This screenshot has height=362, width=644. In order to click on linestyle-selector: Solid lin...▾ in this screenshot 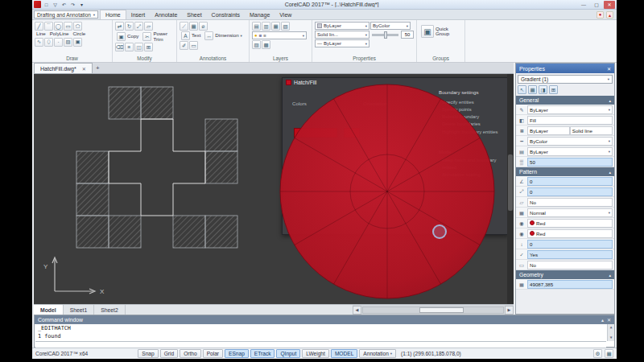, I will do `click(342, 35)`.